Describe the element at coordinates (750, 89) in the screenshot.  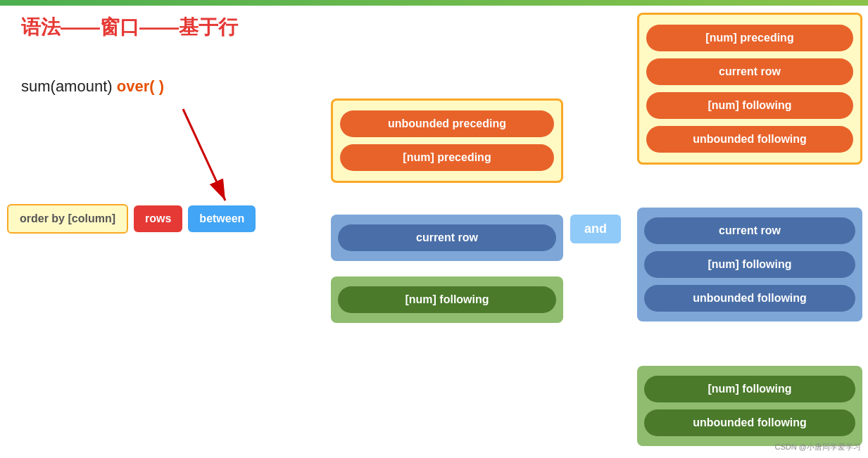
I see `right-top-options-box: [num] preceding current row [num] follow…` at that location.